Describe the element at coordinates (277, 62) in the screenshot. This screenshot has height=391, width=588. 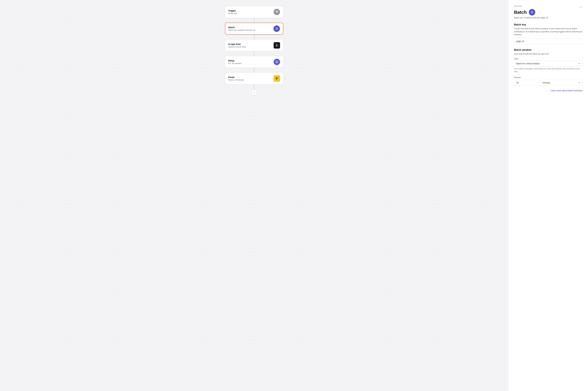
I see `delay-icon` at that location.